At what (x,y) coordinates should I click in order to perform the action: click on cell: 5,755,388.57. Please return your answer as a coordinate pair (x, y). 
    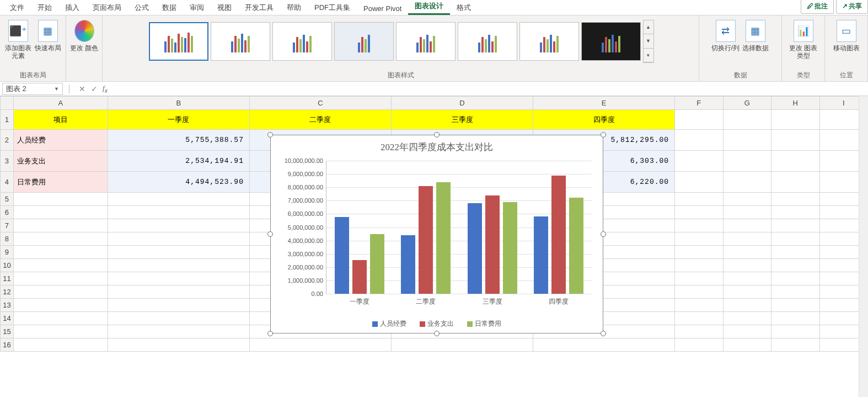
    Looking at the image, I should click on (179, 140).